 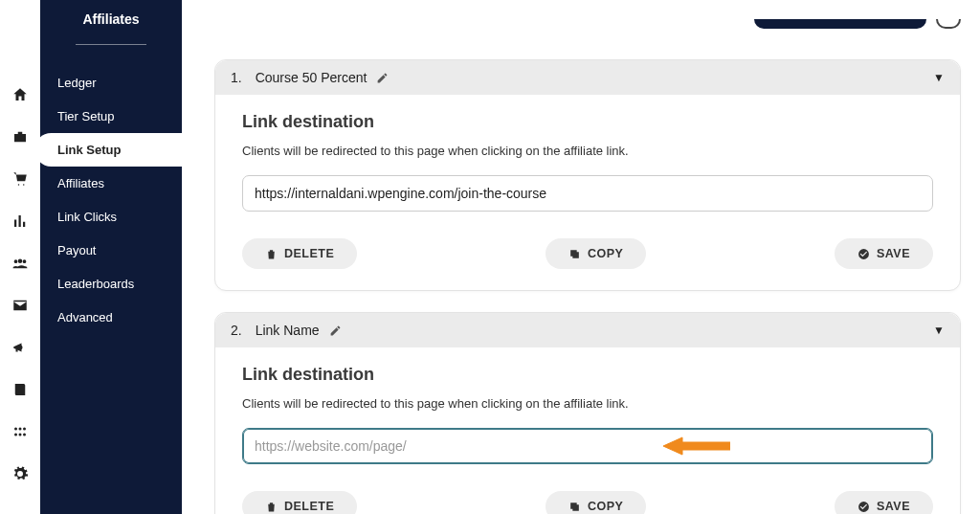 What do you see at coordinates (948, 24) in the screenshot?
I see `circle-button-partial` at bounding box center [948, 24].